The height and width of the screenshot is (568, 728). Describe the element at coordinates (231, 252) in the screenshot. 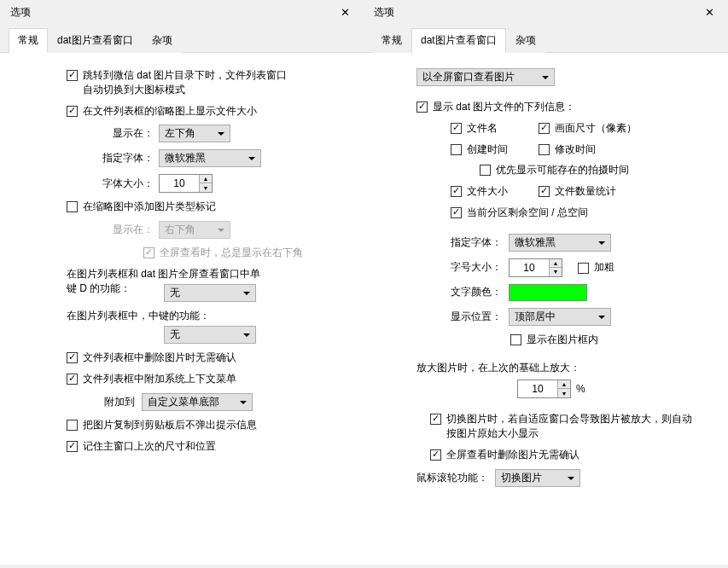

I see `label-fullscreen-br: 全屏查看时，总是显示在右下角` at that location.